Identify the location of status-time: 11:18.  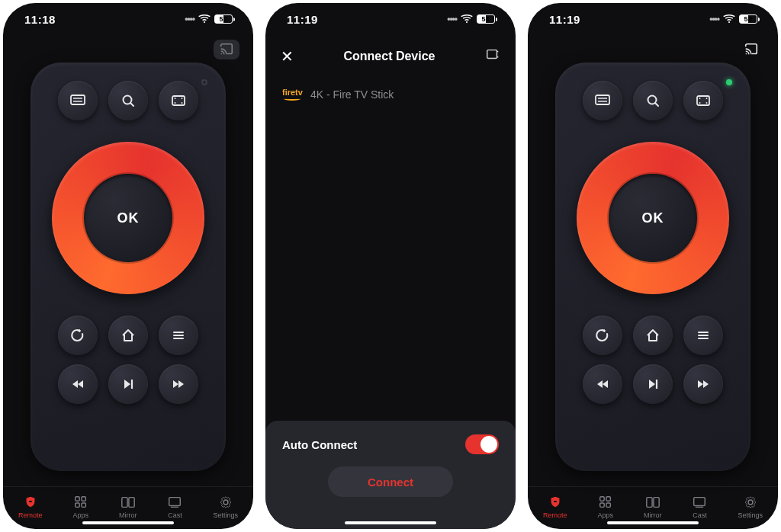
(40, 20).